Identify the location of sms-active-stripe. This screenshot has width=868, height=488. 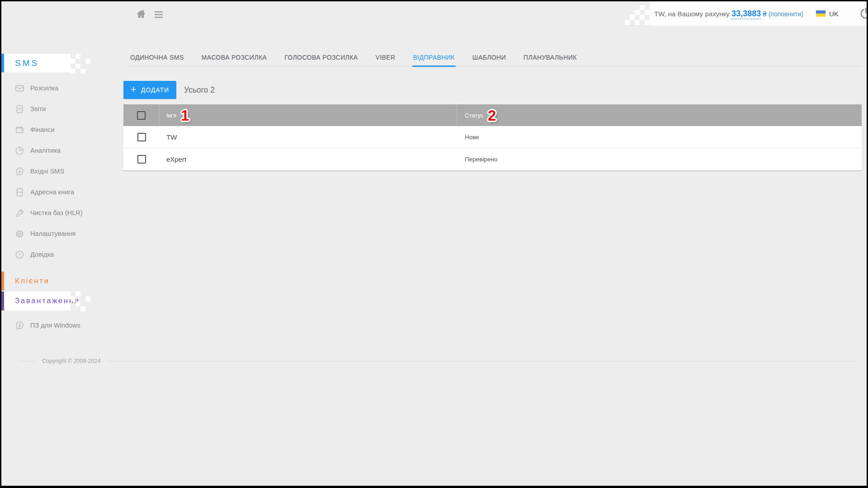
(3, 63).